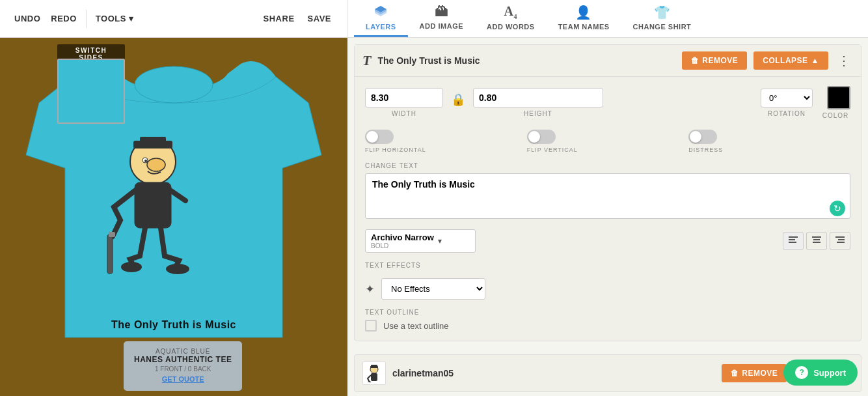 This screenshot has height=396, width=868. What do you see at coordinates (769, 141) in the screenshot?
I see `distress-group: DISTRESS` at bounding box center [769, 141].